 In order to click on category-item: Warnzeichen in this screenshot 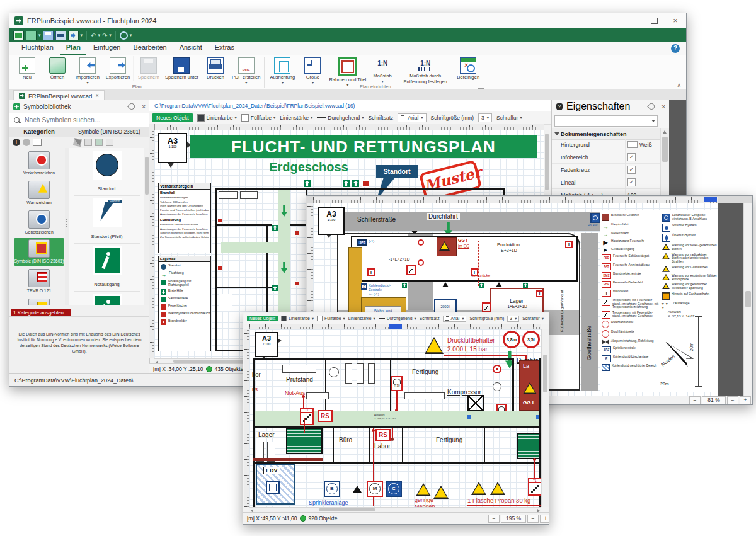, I will do `click(39, 193)`.